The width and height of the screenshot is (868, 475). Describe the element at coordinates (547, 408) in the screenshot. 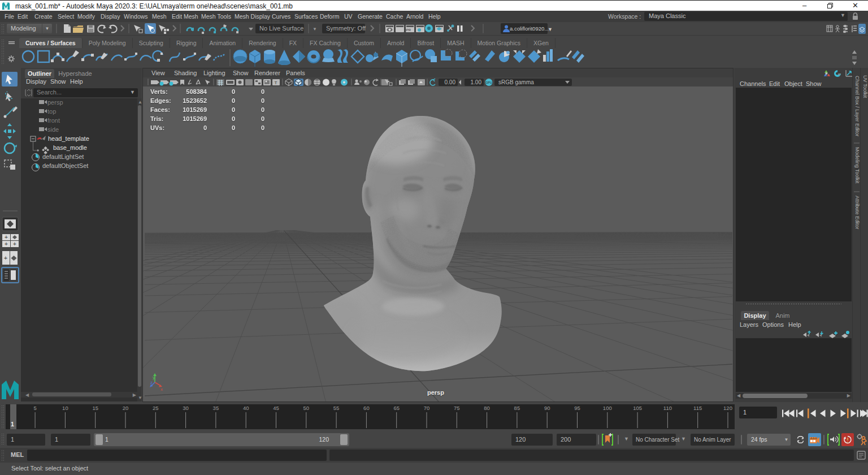

I see `svg-text: 90` at that location.